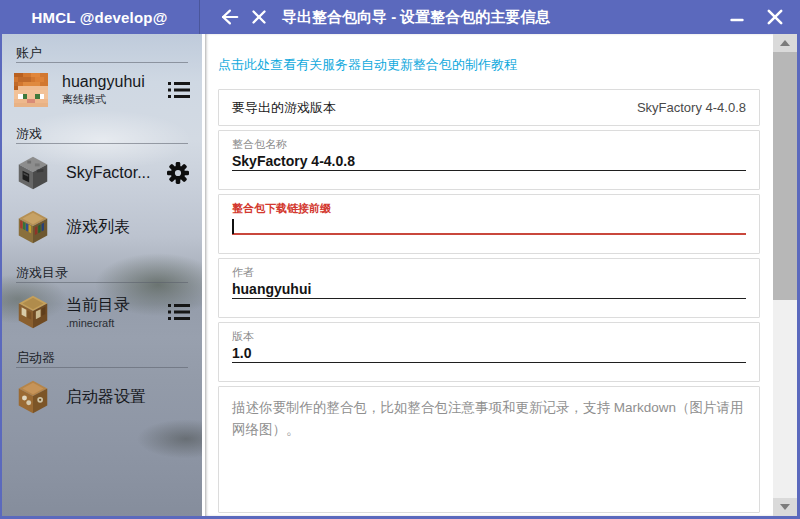  I want to click on modpack-name-field-card: 整合包名称, so click(489, 160).